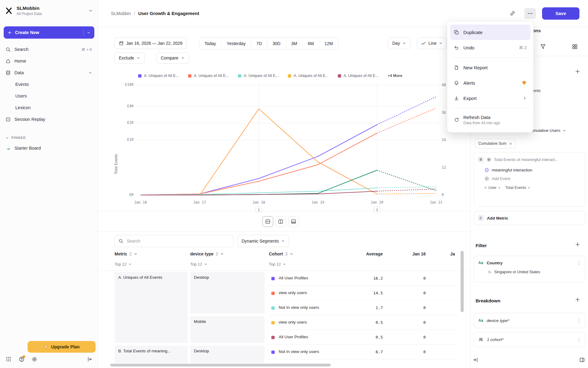  Describe the element at coordinates (121, 13) in the screenshot. I see `breadcrumb-workspace: SLMobbin` at that location.